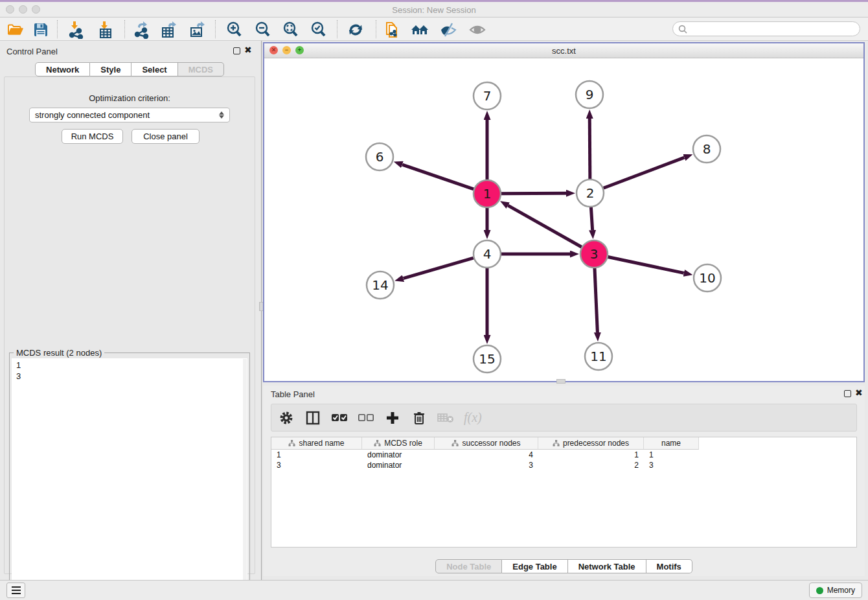 This screenshot has height=600, width=868. I want to click on graph-node-9: 9, so click(589, 95).